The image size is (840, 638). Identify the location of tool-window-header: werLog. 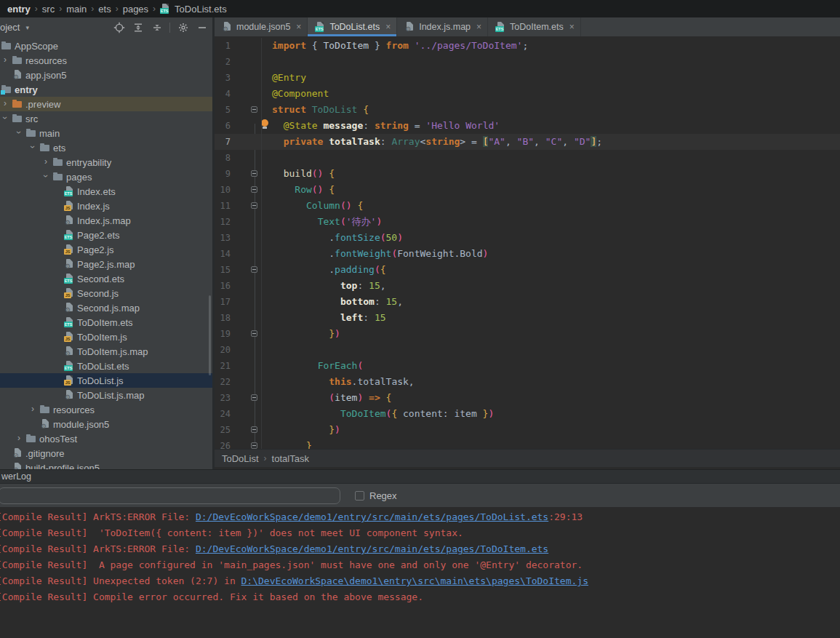
(420, 476).